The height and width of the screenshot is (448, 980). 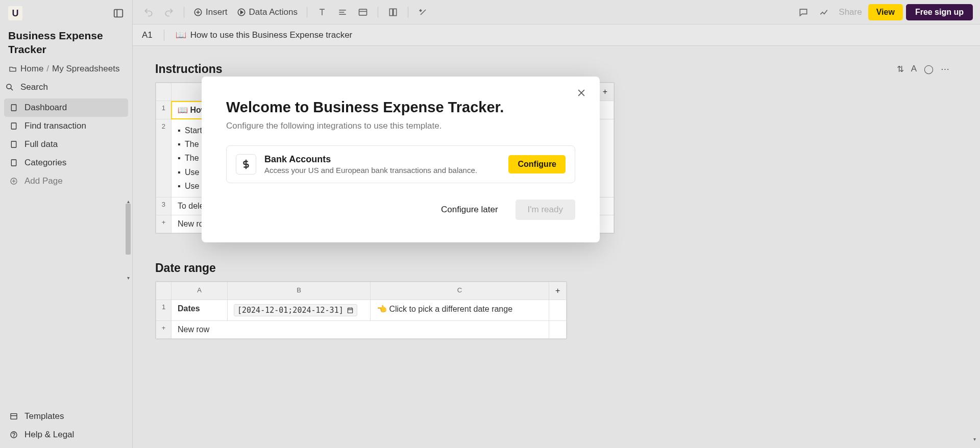 What do you see at coordinates (382, 159) in the screenshot?
I see `integration-title: Bank Accounts` at bounding box center [382, 159].